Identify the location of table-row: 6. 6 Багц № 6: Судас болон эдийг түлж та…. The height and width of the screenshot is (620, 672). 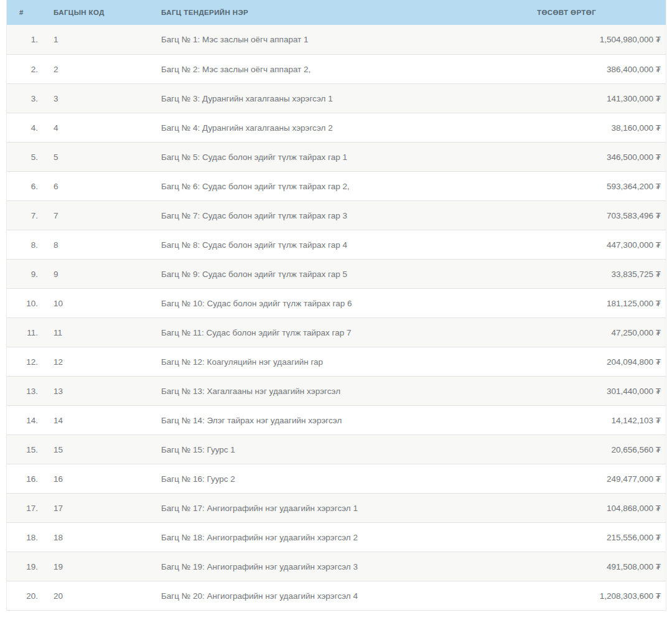
(336, 186).